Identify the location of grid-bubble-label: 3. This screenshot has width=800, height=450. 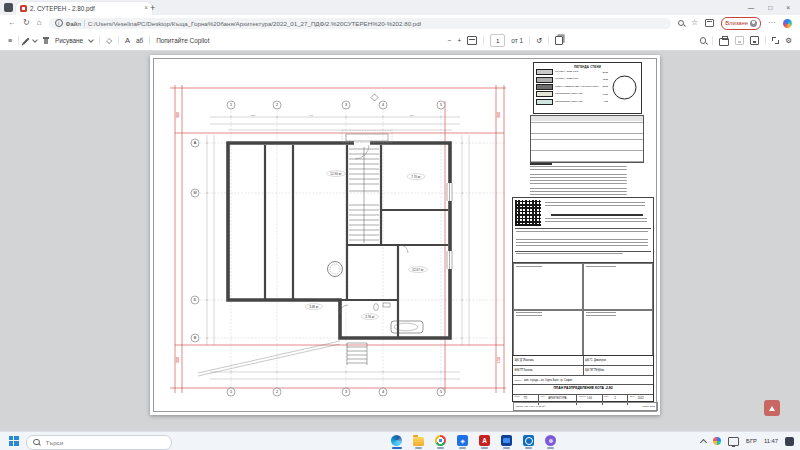
(346, 392).